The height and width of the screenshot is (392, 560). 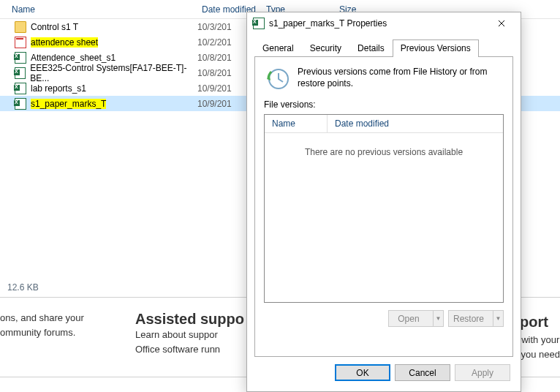 What do you see at coordinates (409, 319) in the screenshot?
I see `open-button-label: Open` at bounding box center [409, 319].